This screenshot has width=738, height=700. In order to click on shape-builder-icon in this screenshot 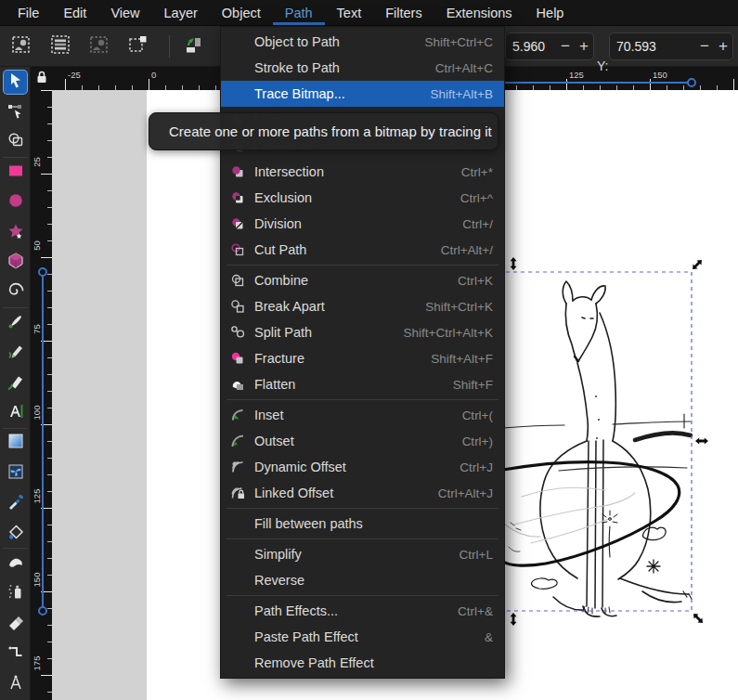, I will do `click(16, 142)`.